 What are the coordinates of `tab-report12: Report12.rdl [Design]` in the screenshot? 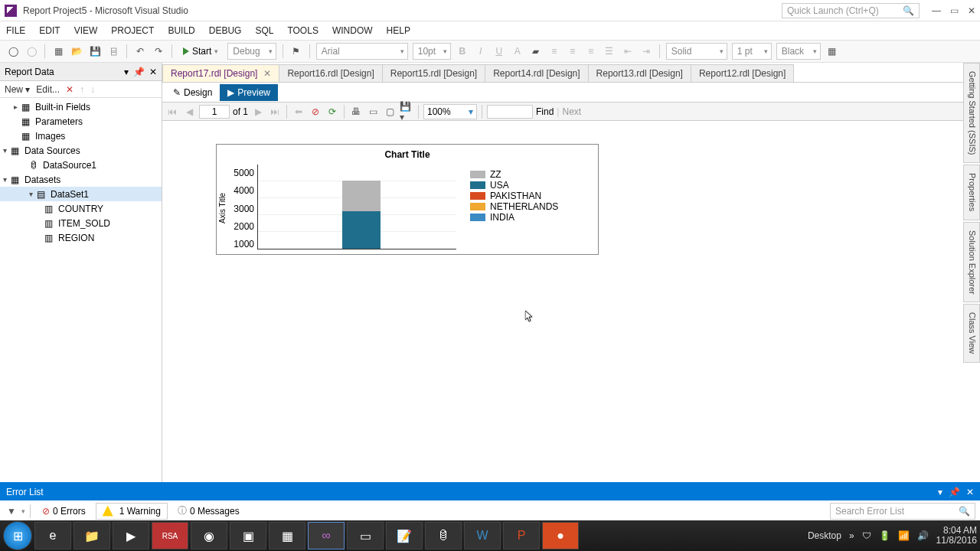 It's located at (743, 73).